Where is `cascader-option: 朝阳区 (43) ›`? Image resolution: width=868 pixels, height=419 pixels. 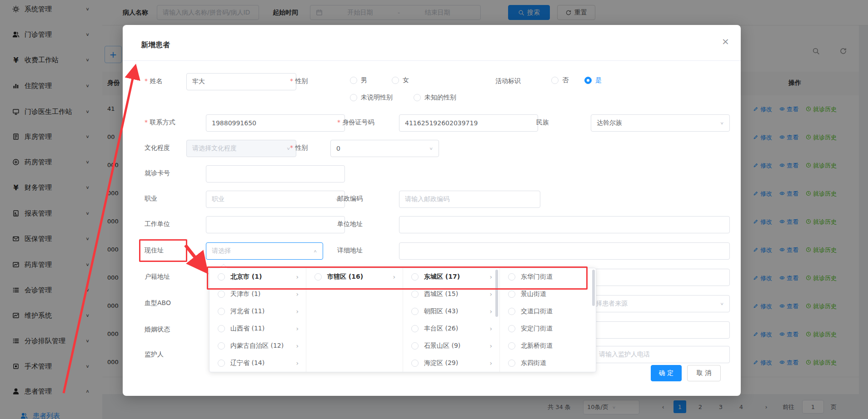 cascader-option: 朝阳区 (43) › is located at coordinates (451, 311).